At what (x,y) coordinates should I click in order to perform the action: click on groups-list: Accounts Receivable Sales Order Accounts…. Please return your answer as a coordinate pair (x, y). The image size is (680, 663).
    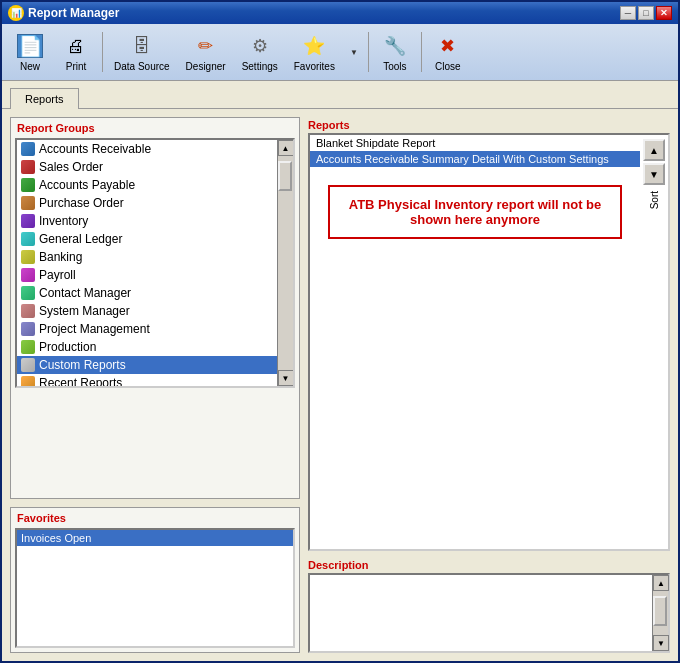
    Looking at the image, I should click on (147, 263).